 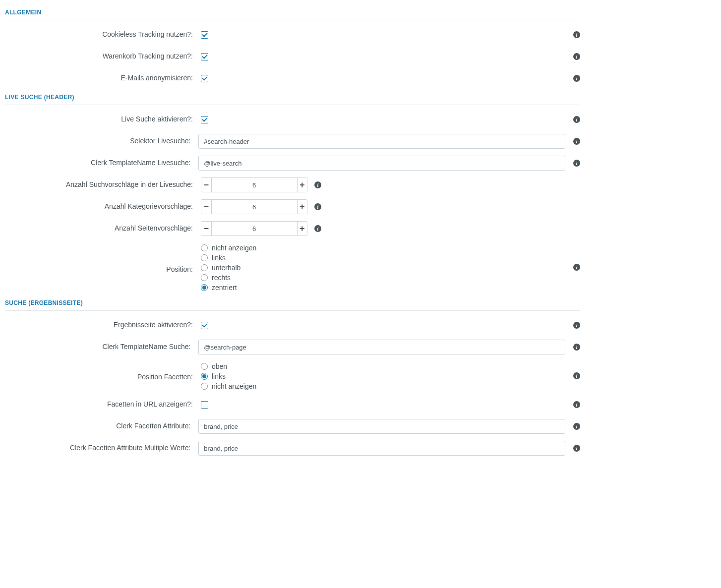 I want to click on label-page-suggestions: Anzahl Seitenvorschläge:, so click(x=103, y=229).